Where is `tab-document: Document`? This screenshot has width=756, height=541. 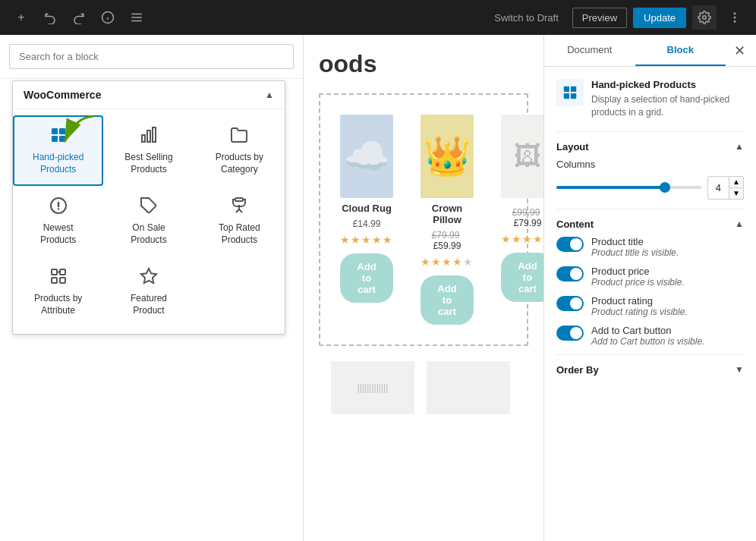
tab-document: Document is located at coordinates (590, 50).